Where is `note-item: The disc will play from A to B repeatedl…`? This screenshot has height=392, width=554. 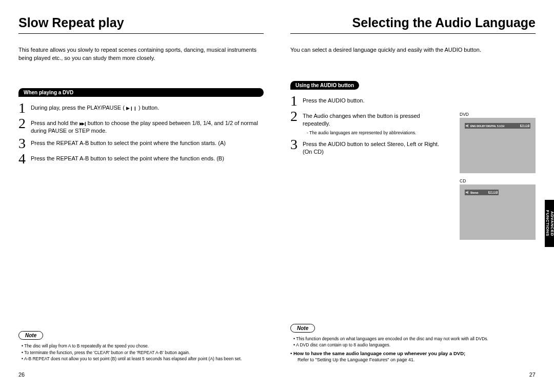 note-item: The disc will play from A to B repeatedl… is located at coordinates (145, 346).